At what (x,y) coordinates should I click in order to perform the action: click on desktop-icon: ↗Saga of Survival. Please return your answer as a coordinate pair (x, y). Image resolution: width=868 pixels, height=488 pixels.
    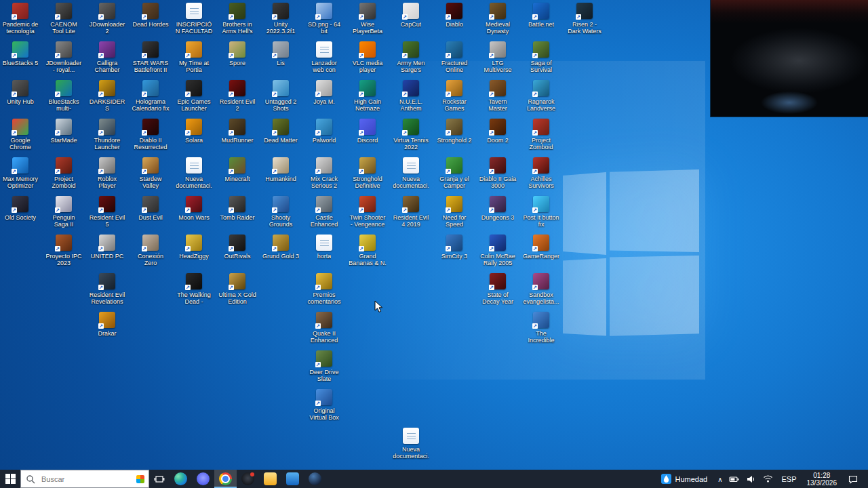
    Looking at the image, I should click on (541, 57).